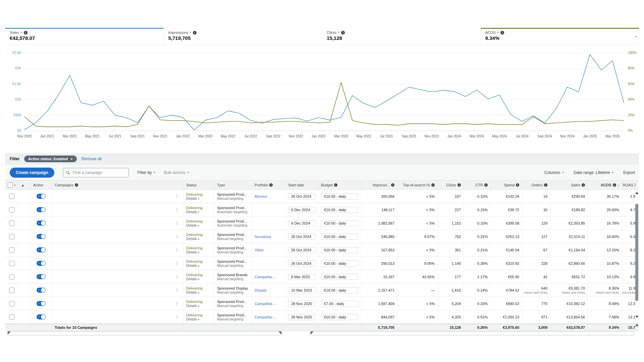 The height and width of the screenshot is (362, 644). Describe the element at coordinates (199, 185) in the screenshot. I see `column-header-status: Status` at that location.